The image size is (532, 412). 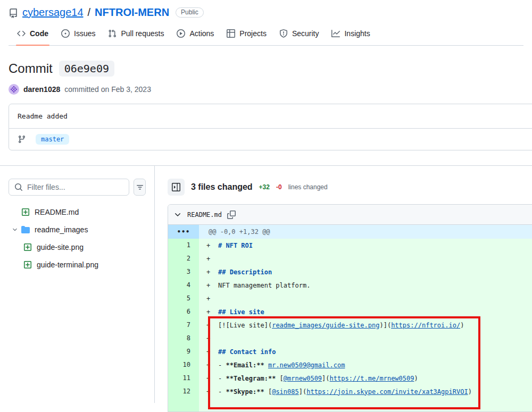 What do you see at coordinates (231, 215) in the screenshot?
I see `copy-path-button` at bounding box center [231, 215].